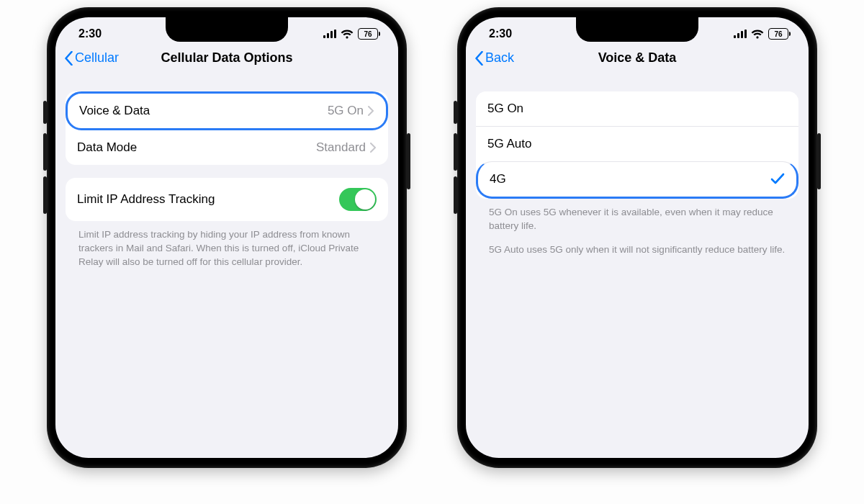 The width and height of the screenshot is (864, 504). Describe the element at coordinates (96, 58) in the screenshot. I see `back-label: Cellular` at that location.